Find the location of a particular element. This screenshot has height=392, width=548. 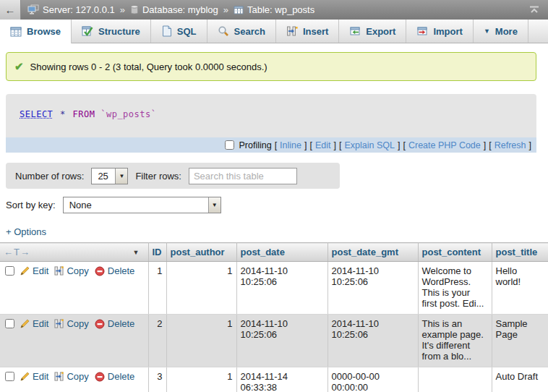

cell-post-date-gmt: 0000-00-00 00:00:00 is located at coordinates (373, 380).